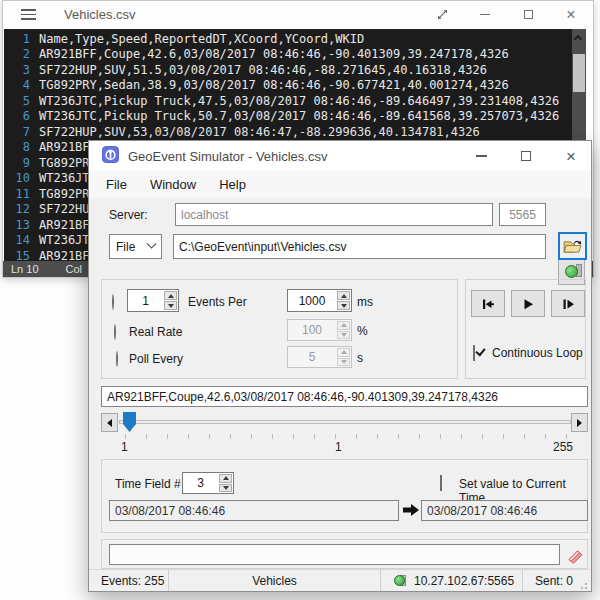  I want to click on slider-track, so click(345, 422).